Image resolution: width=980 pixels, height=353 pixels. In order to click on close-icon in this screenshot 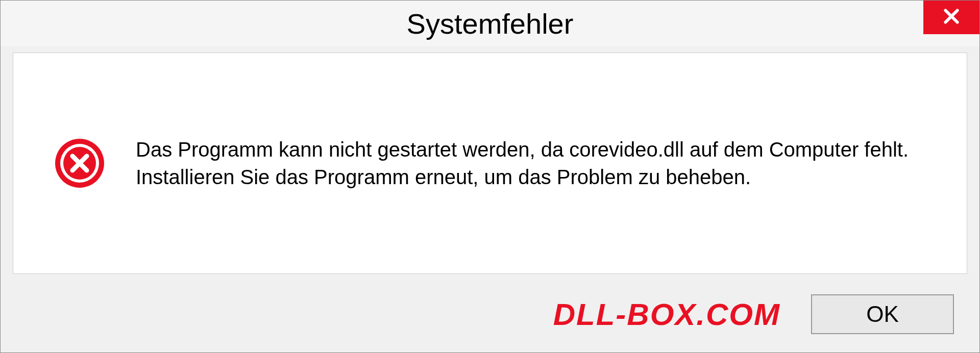, I will do `click(951, 17)`.